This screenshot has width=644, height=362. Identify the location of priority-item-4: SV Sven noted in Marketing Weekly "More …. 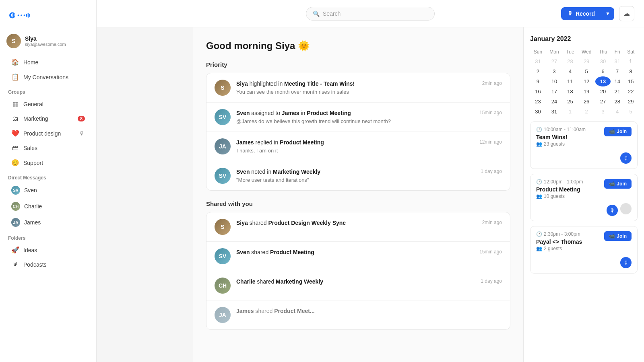
(358, 176).